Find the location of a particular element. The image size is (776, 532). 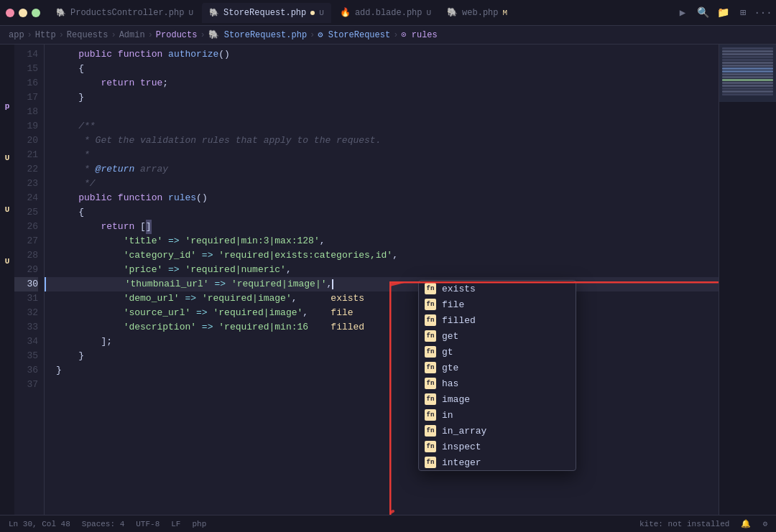

ac-item-get: fn get is located at coordinates (497, 336).